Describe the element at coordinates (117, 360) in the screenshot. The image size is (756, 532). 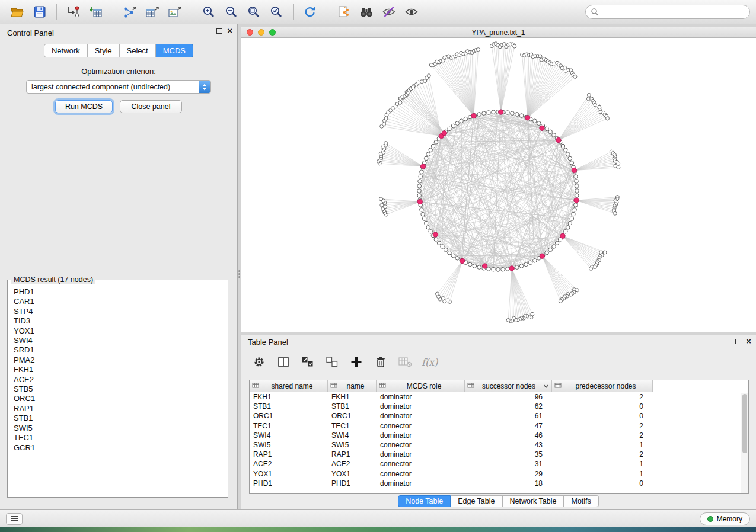
I see `mcds-node-item: PMA2` at that location.